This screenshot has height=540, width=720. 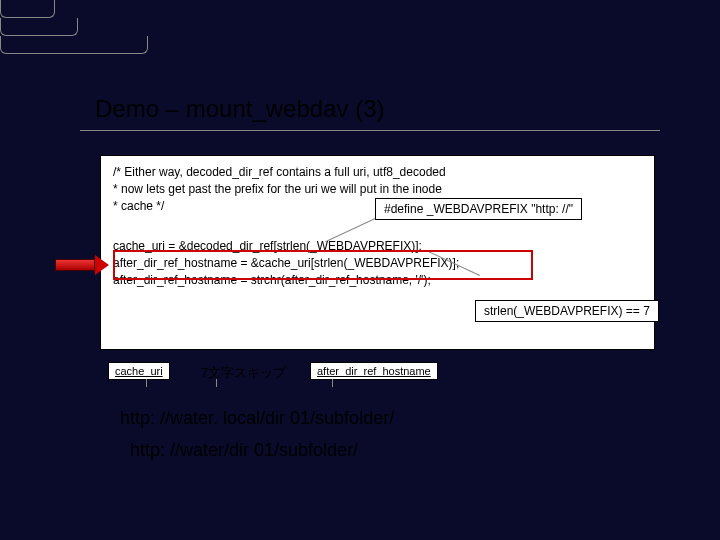 What do you see at coordinates (378, 264) in the screenshot?
I see `code-line: after_dir_ref_hostname = &cache_uri[strl…` at bounding box center [378, 264].